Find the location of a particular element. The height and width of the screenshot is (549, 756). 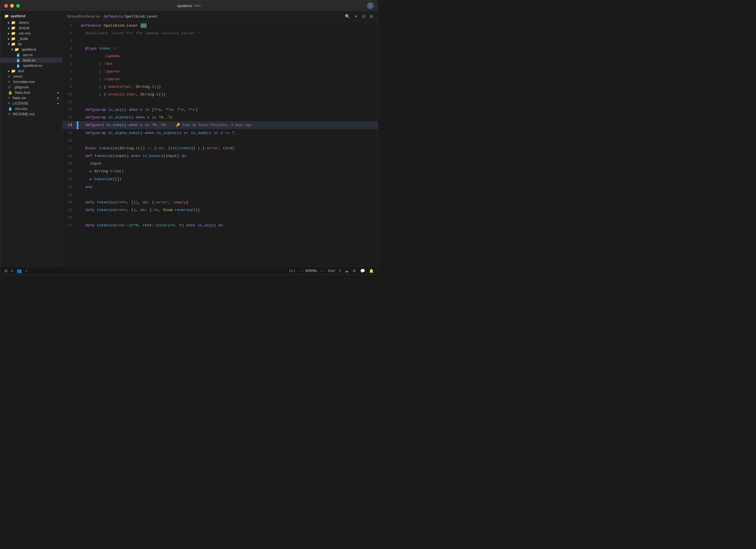

nix-file-icon: ≡ is located at coordinates (9, 98).